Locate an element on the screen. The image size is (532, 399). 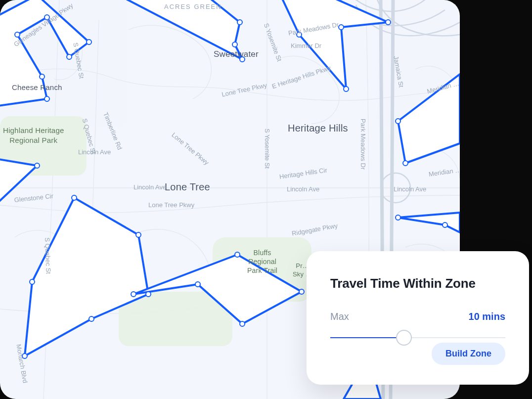
road-kimmer: Kimmer Dr is located at coordinates (306, 45).